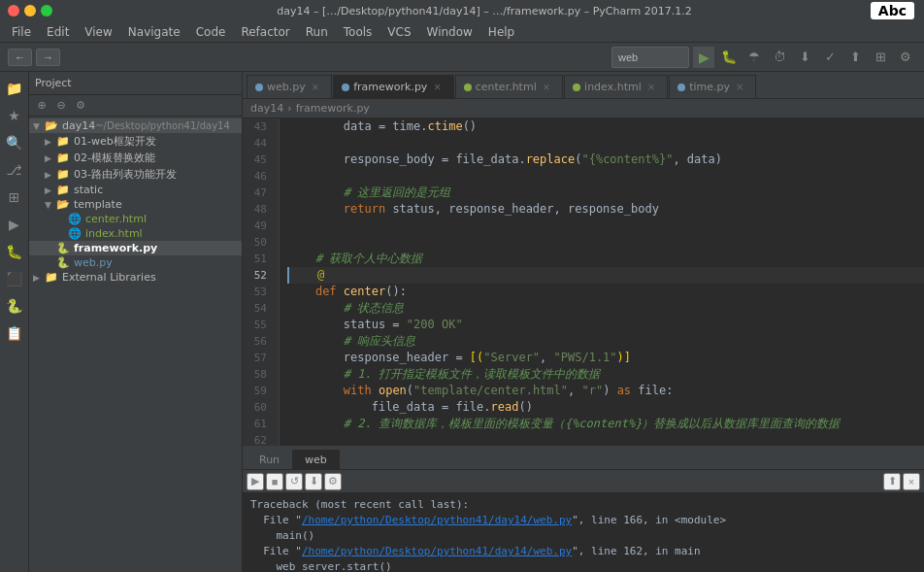 Image resolution: width=924 pixels, height=572 pixels. Describe the element at coordinates (546, 87) in the screenshot. I see `tab-close-center: ×` at that location.